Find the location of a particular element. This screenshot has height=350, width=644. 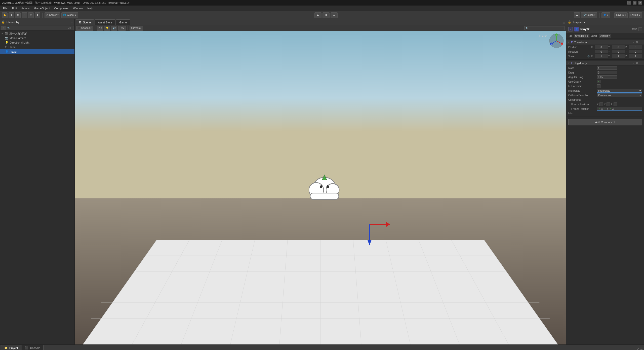

layer-dropdown: Default ▾ is located at coordinates (605, 36).